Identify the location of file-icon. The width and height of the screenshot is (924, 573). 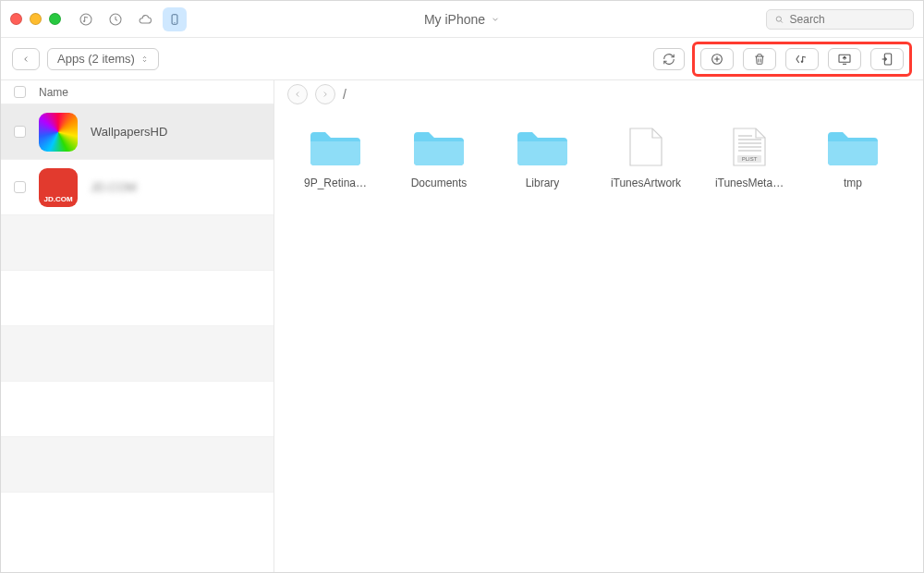
(646, 146).